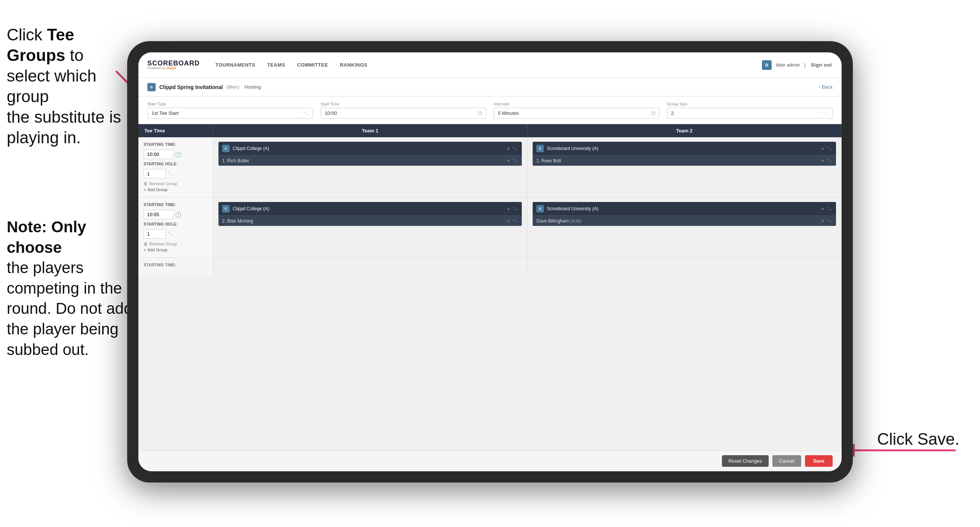 Image resolution: width=980 pixels, height=527 pixels. Describe the element at coordinates (370, 148) in the screenshot. I see `group1-team1-name-row: C Clippd College (A) × ⌃⌄` at that location.